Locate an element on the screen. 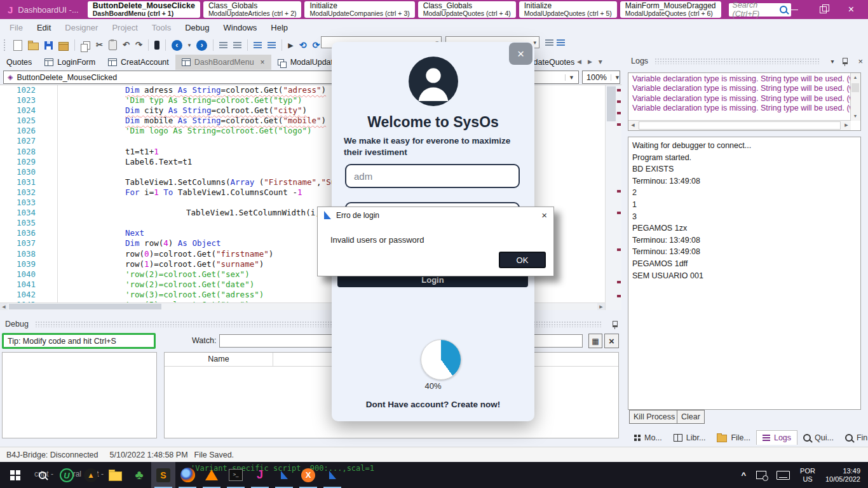 The width and height of the screenshot is (868, 488). undo-icon: ↶ is located at coordinates (126, 45).